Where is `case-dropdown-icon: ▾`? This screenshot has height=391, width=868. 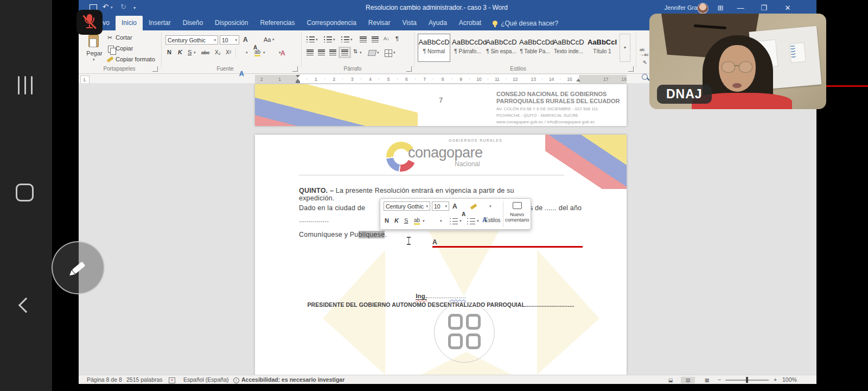
case-dropdown-icon: ▾ is located at coordinates (273, 40).